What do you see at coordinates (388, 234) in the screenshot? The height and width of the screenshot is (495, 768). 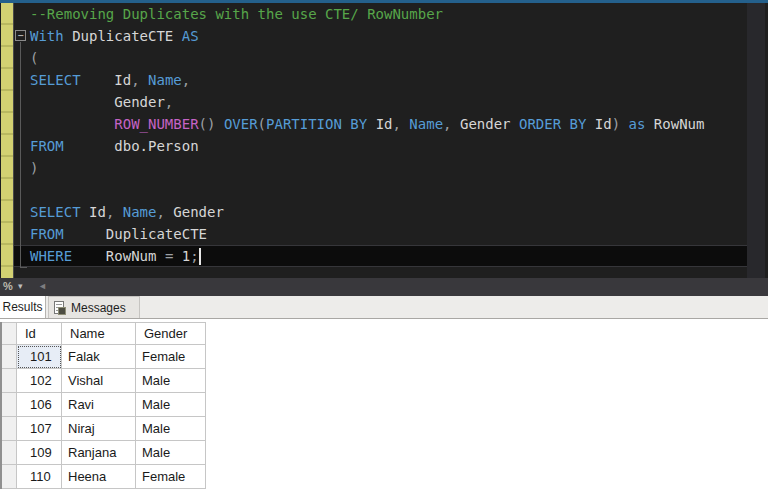 I see `code-line: FROM DuplicateCTE` at bounding box center [388, 234].